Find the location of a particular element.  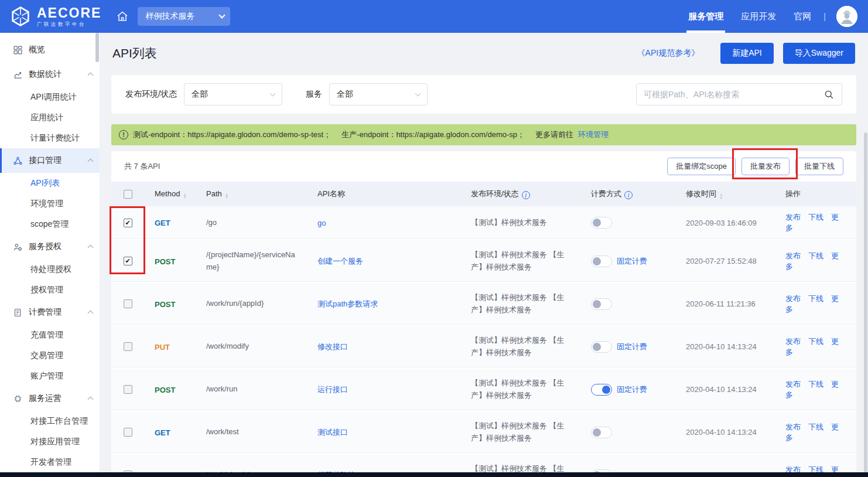

sidebar-item-api-list: API列表 is located at coordinates (50, 183).